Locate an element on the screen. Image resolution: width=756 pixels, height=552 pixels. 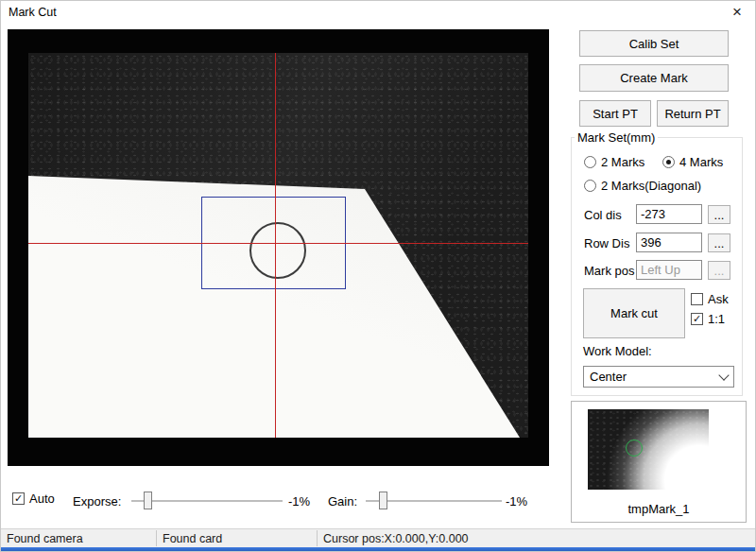
exposure-value: -1% is located at coordinates (299, 501).